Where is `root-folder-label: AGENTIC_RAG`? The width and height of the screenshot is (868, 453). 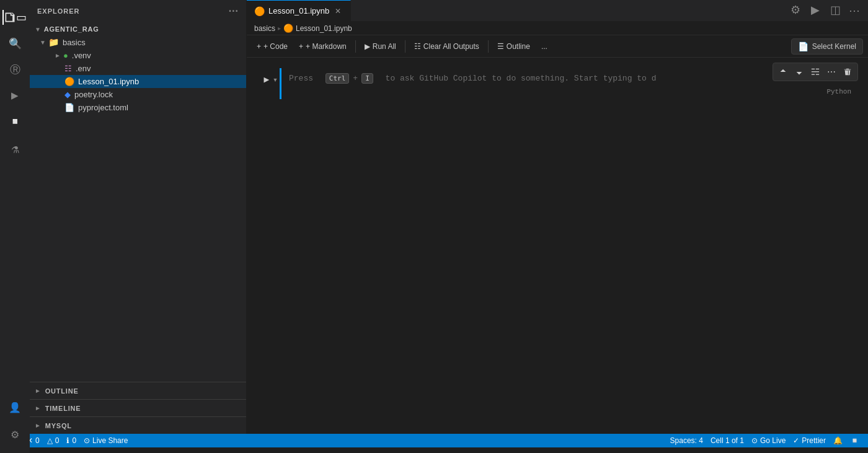 root-folder-label: AGENTIC_RAG is located at coordinates (72, 29).